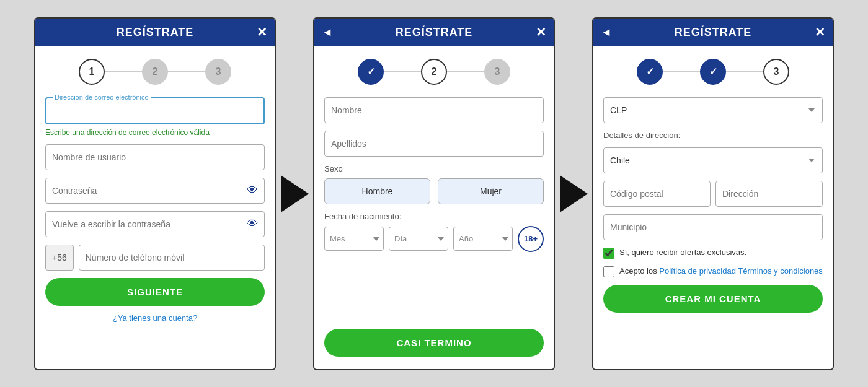  What do you see at coordinates (769, 194) in the screenshot?
I see `address-input` at bounding box center [769, 194].